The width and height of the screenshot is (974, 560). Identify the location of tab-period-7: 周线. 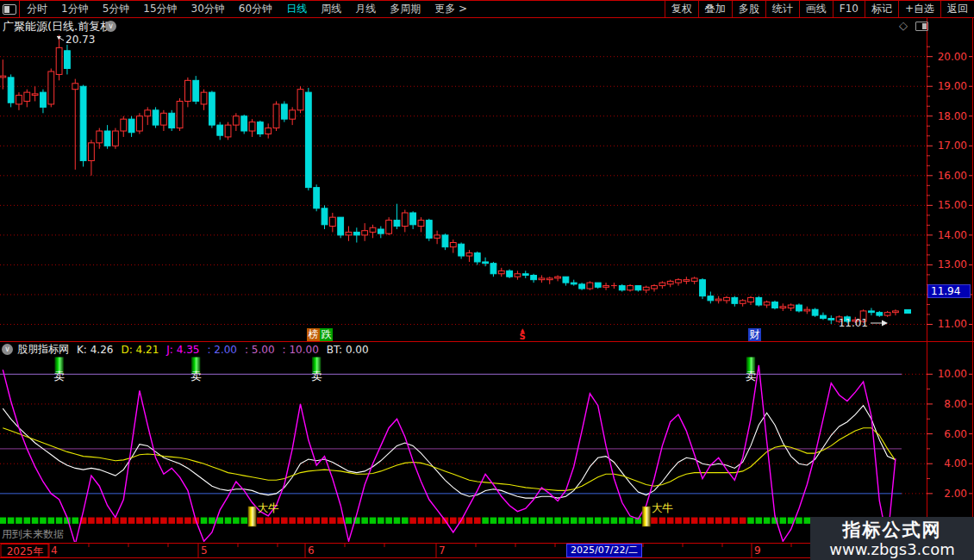
(331, 9).